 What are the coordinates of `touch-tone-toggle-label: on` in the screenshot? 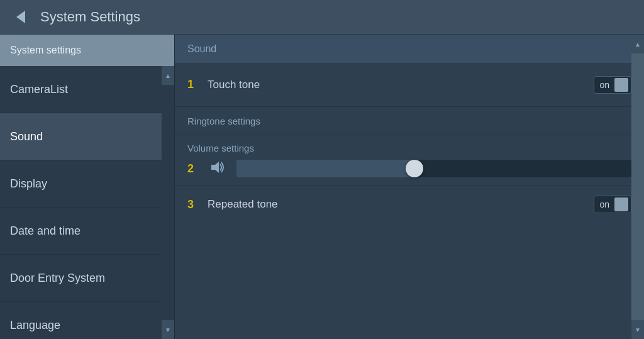 It's located at (604, 85).